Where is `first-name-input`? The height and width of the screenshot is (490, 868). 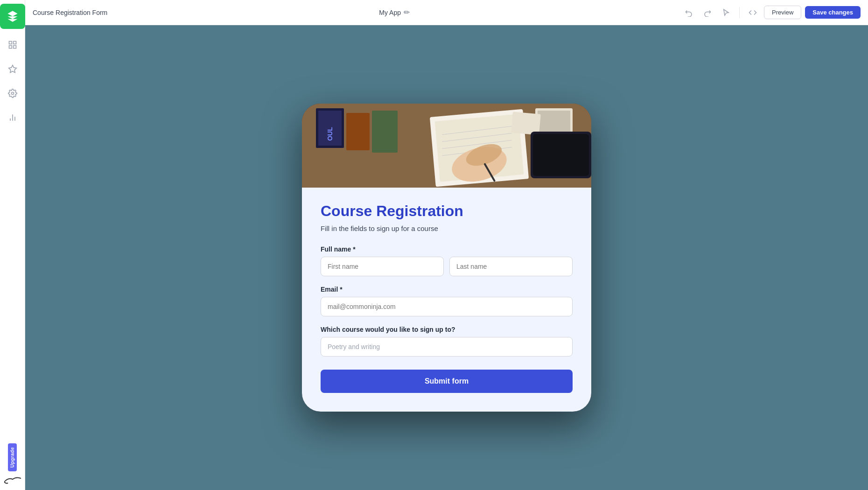 first-name-input is located at coordinates (382, 266).